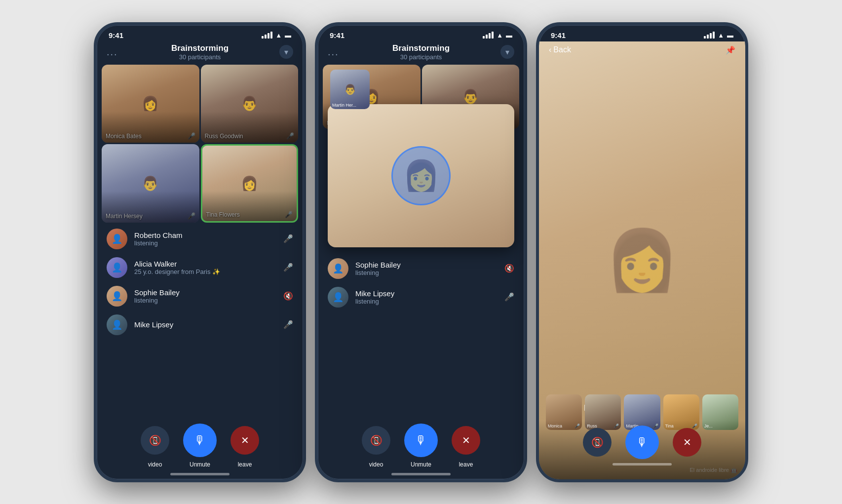  Describe the element at coordinates (155, 440) in the screenshot. I see `video-button-1: 📵` at that location.